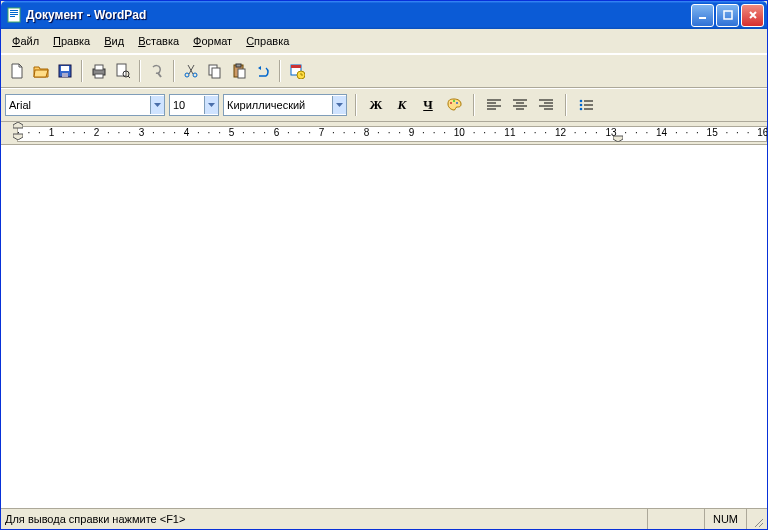  What do you see at coordinates (65, 71) in the screenshot?
I see `save-icon` at bounding box center [65, 71].